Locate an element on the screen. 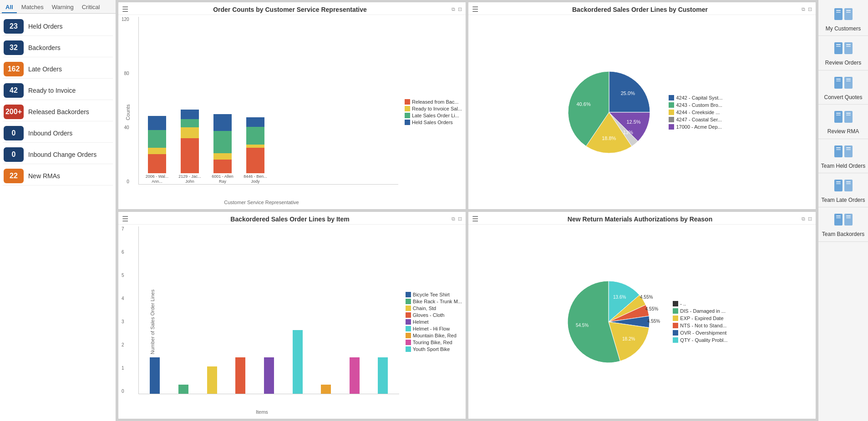 The image size is (868, 421). legend-item-rma: - .. is located at coordinates (700, 304).